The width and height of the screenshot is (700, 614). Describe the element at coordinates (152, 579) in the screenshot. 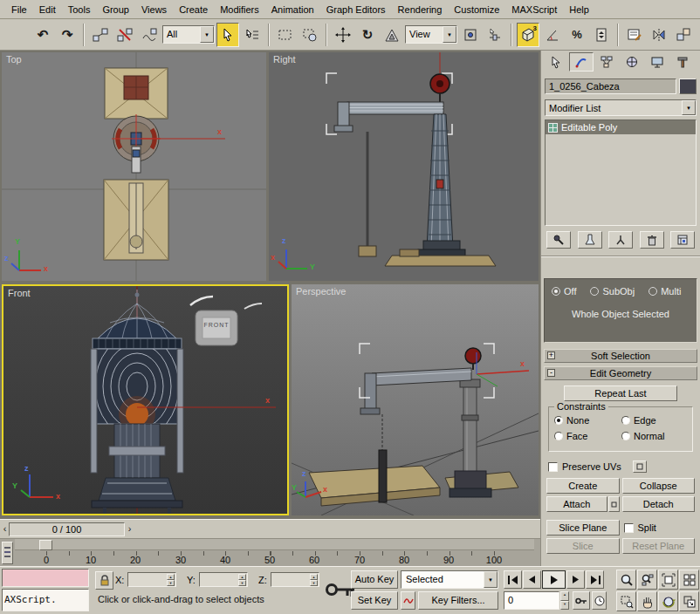

I see `x-coordinate-field: ▲▼` at that location.